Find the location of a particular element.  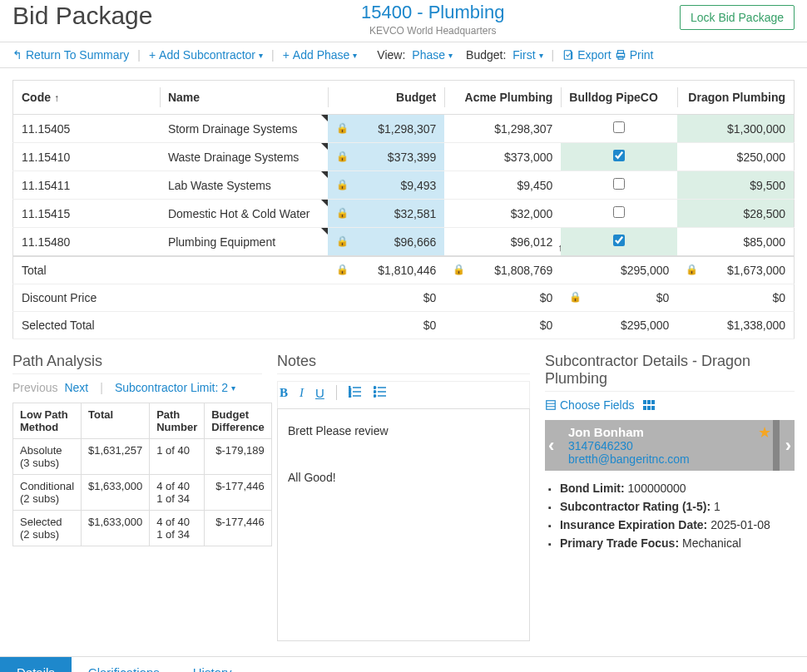

sub-limit-label: Subcontractor Limit: 2 is located at coordinates (171, 388).